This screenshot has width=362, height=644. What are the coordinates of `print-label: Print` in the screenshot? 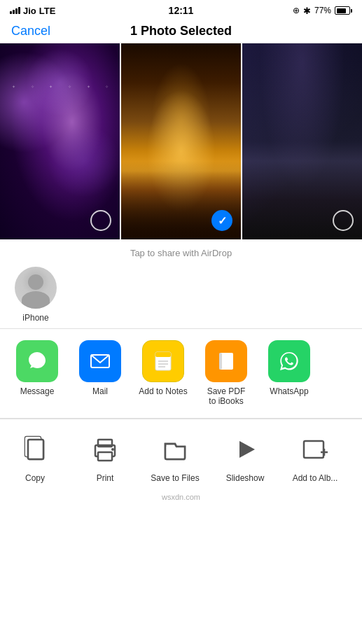 It's located at (105, 478).